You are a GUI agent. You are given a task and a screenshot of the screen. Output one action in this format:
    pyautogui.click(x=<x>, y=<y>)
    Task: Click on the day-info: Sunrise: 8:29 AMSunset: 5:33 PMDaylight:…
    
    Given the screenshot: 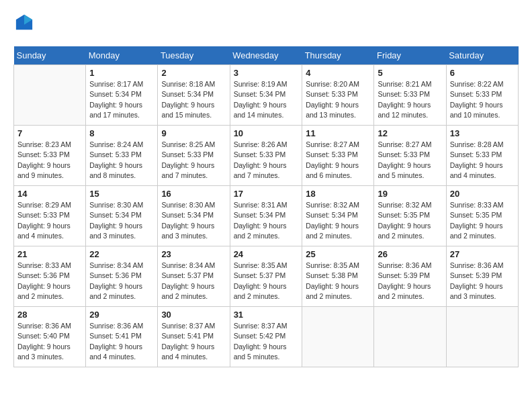 What is the action you would take?
    pyautogui.click(x=50, y=220)
    